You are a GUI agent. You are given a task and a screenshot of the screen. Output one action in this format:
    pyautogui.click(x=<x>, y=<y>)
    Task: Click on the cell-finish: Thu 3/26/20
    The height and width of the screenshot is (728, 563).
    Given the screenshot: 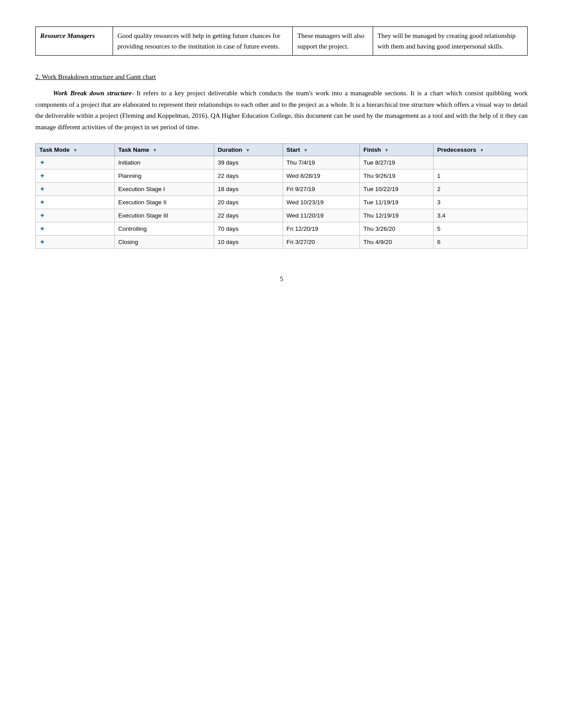 What is the action you would take?
    pyautogui.click(x=397, y=229)
    